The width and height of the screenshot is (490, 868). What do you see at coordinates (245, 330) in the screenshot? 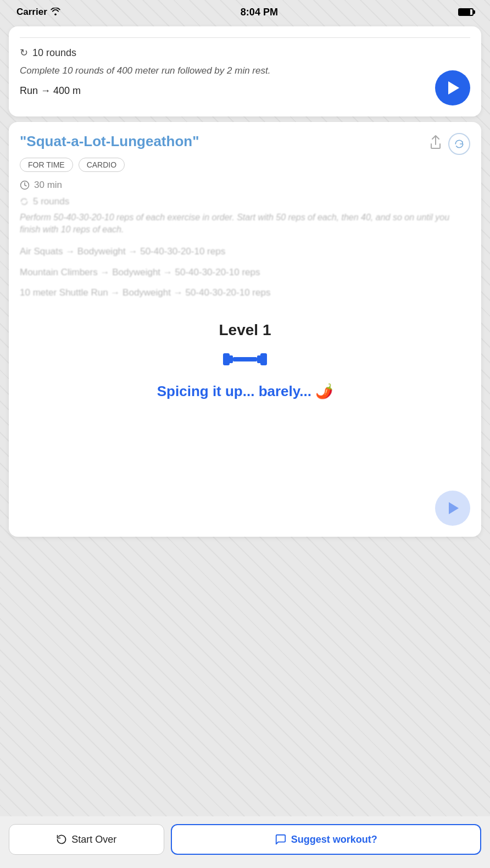
I see `level-title: Level 1` at bounding box center [245, 330].